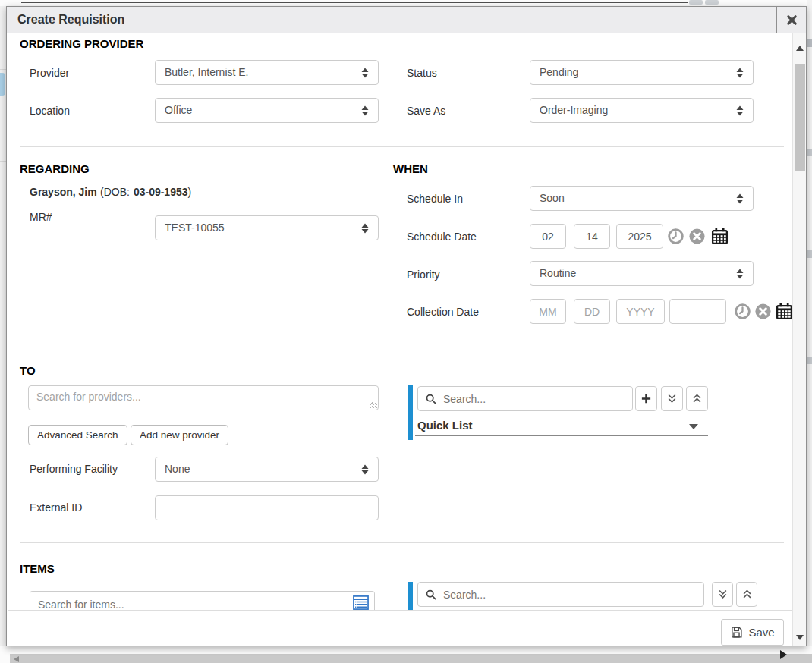 The width and height of the screenshot is (812, 663). Describe the element at coordinates (572, 595) in the screenshot. I see `items-quick-search-input` at that location.